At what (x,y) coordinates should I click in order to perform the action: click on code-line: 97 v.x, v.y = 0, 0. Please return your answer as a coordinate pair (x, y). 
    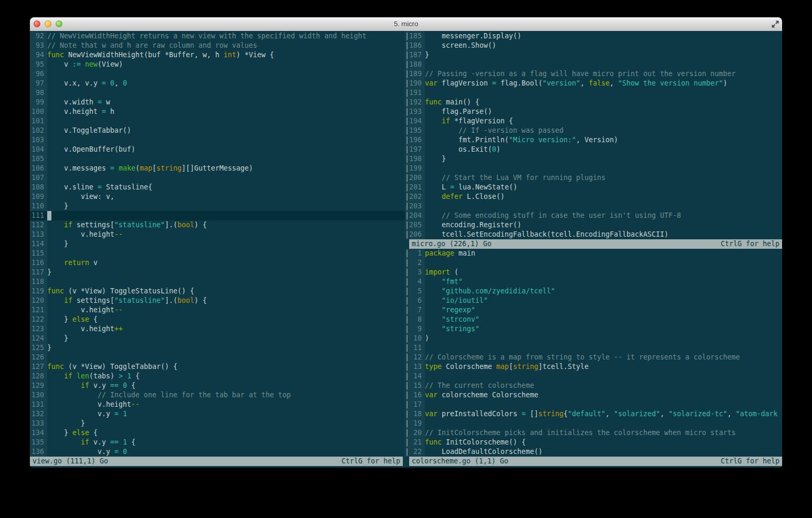
    Looking at the image, I should click on (217, 83).